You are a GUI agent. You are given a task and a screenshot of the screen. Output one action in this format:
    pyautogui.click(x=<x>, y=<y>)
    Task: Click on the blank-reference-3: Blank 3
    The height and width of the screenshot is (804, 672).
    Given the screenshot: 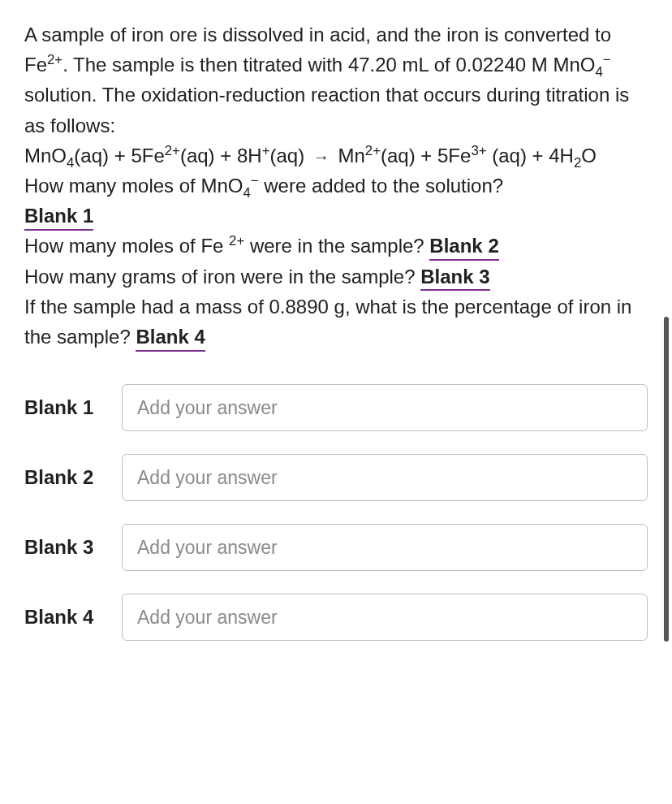 What is the action you would take?
    pyautogui.click(x=454, y=279)
    